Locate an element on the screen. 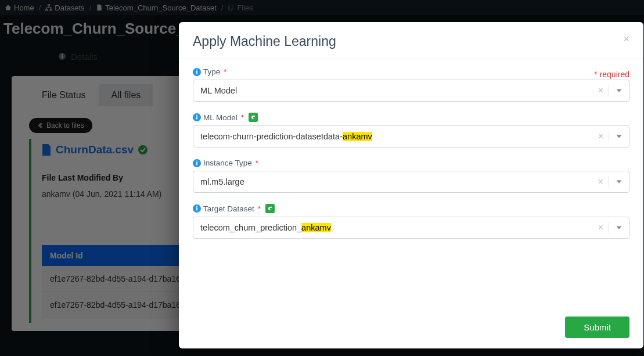  instance-type-select-value: ml.m5.large is located at coordinates (222, 182).